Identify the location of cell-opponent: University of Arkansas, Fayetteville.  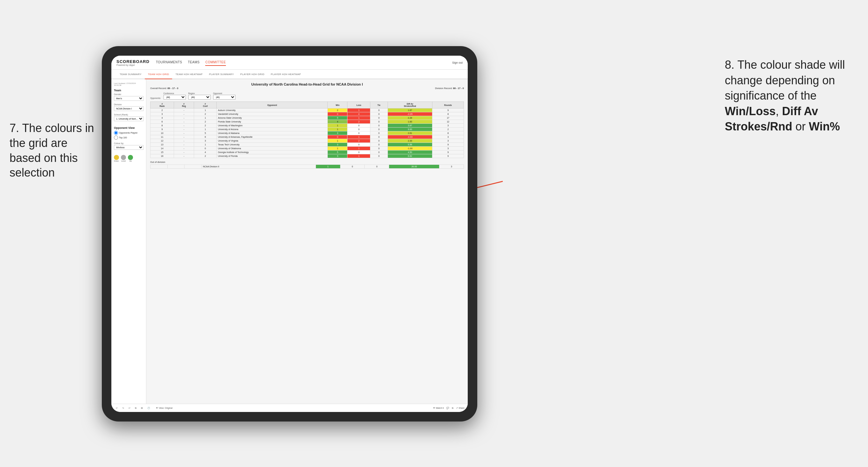
(272, 137).